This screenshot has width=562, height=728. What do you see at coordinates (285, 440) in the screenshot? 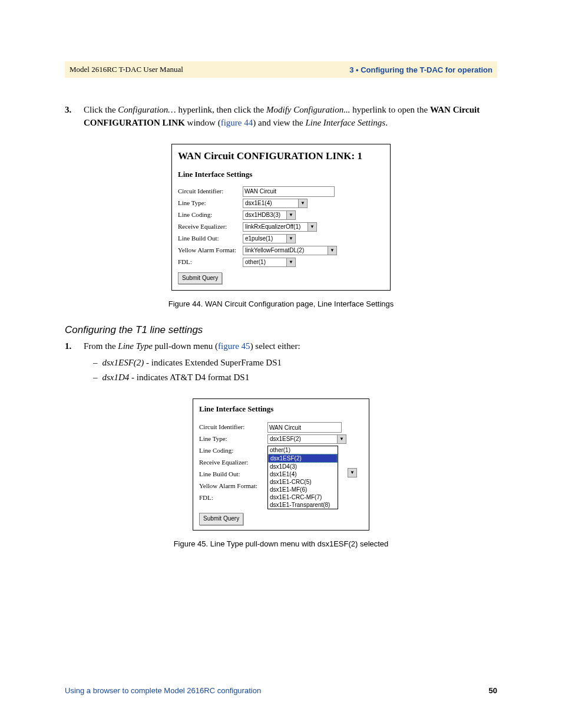
I see `select-value: dsx1ESF(2)` at bounding box center [285, 440].